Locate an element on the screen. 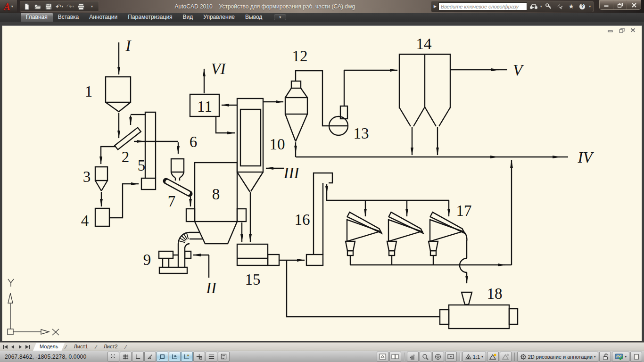 This screenshot has height=362, width=644. object-snap-icon is located at coordinates (162, 356).